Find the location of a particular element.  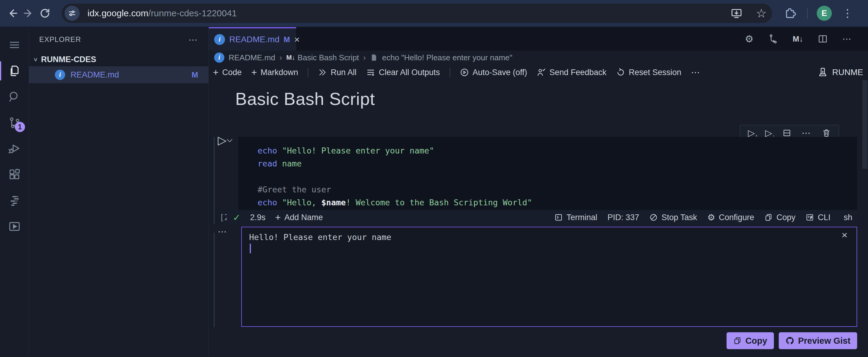

code-line: echo "Hello! Please enter your name" is located at coordinates (557, 151).